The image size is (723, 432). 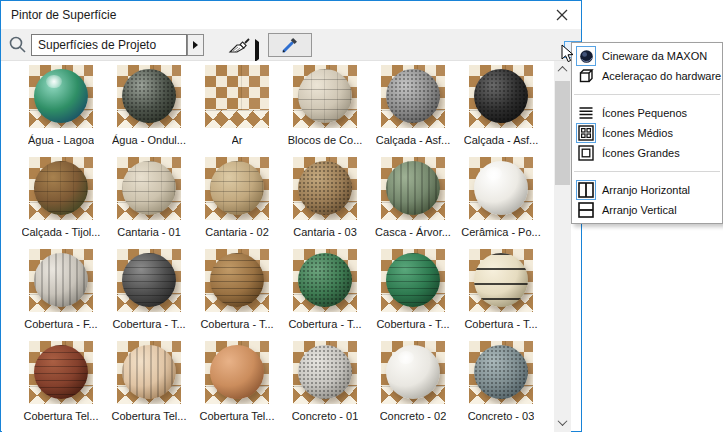 I want to click on material-tile: Calçada - Tijol..., so click(x=61, y=203).